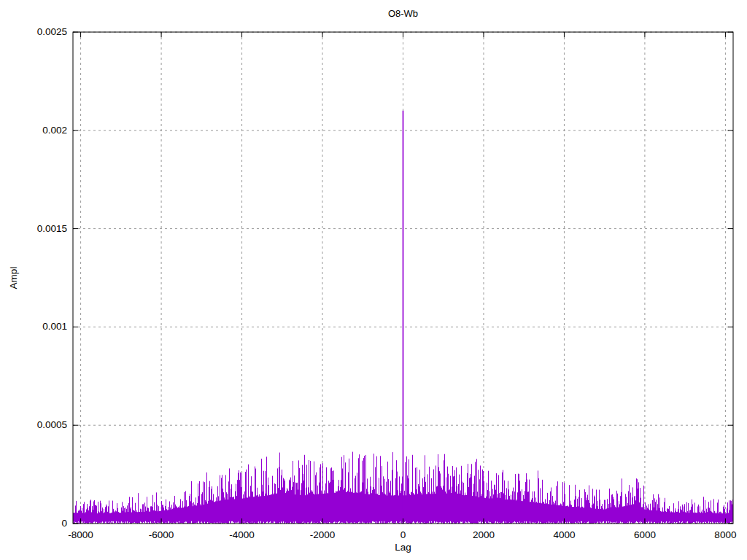  Describe the element at coordinates (403, 547) in the screenshot. I see `x-axis-label: Lag` at that location.